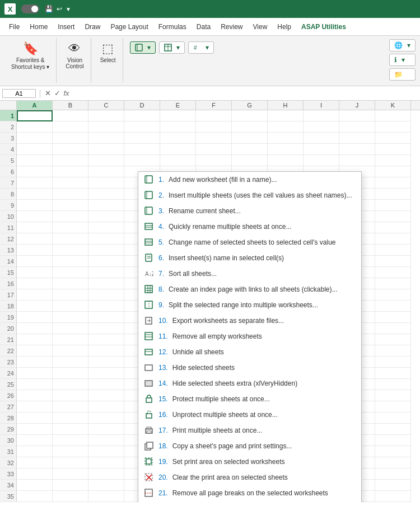 This screenshot has width=420, height=525. Describe the element at coordinates (35, 429) in the screenshot. I see `cell-A29` at that location.